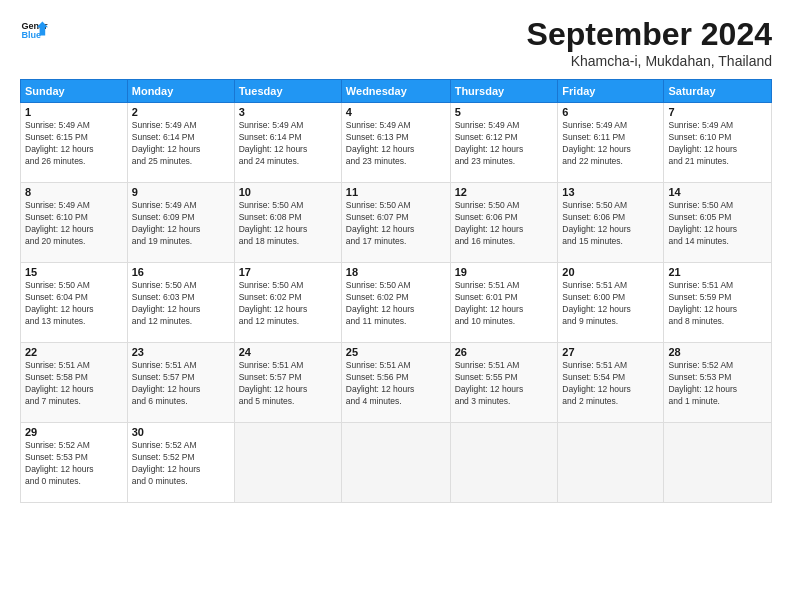 Image resolution: width=792 pixels, height=612 pixels. What do you see at coordinates (504, 92) in the screenshot?
I see `col-thursday: Thursday` at bounding box center [504, 92].